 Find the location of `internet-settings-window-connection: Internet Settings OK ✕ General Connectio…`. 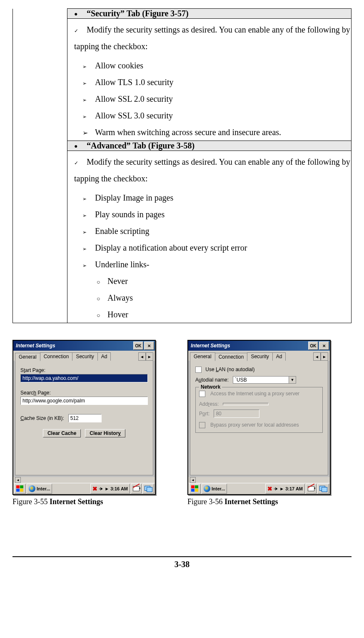

internet-settings-window-connection: Internet Settings OK ✕ General Connectio… is located at coordinates (259, 417).